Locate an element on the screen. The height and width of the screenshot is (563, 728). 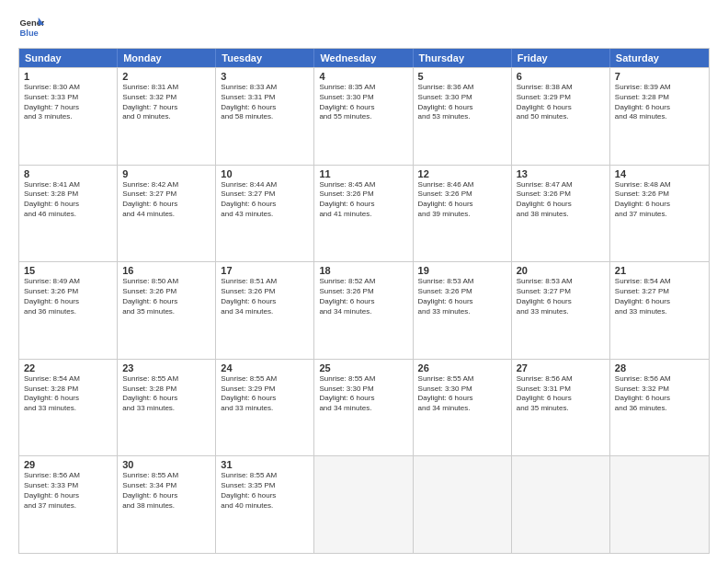
cell-line: and 53 minutes. is located at coordinates (462, 118).